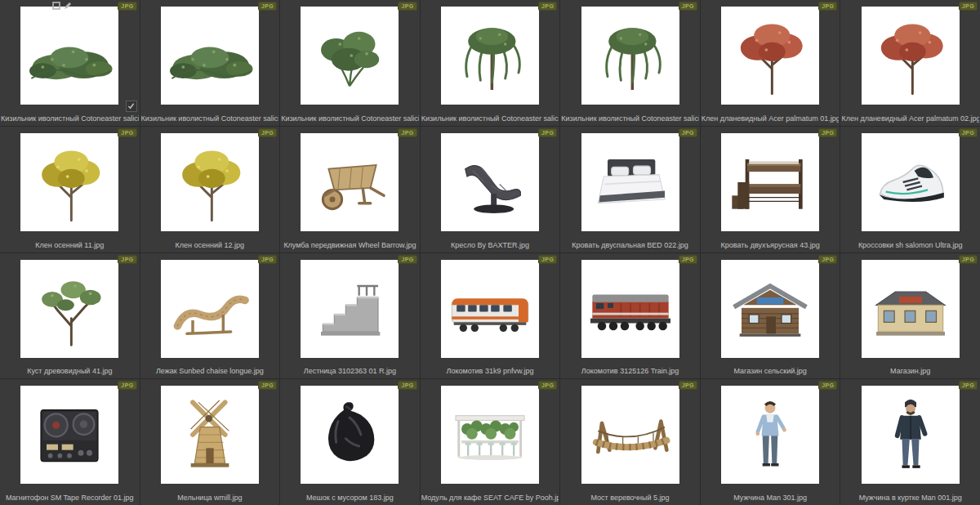 The image size is (980, 505). What do you see at coordinates (350, 316) in the screenshot?
I see `asset-cell: JPGЛестница 3102363 01 R.jpg` at bounding box center [350, 316].